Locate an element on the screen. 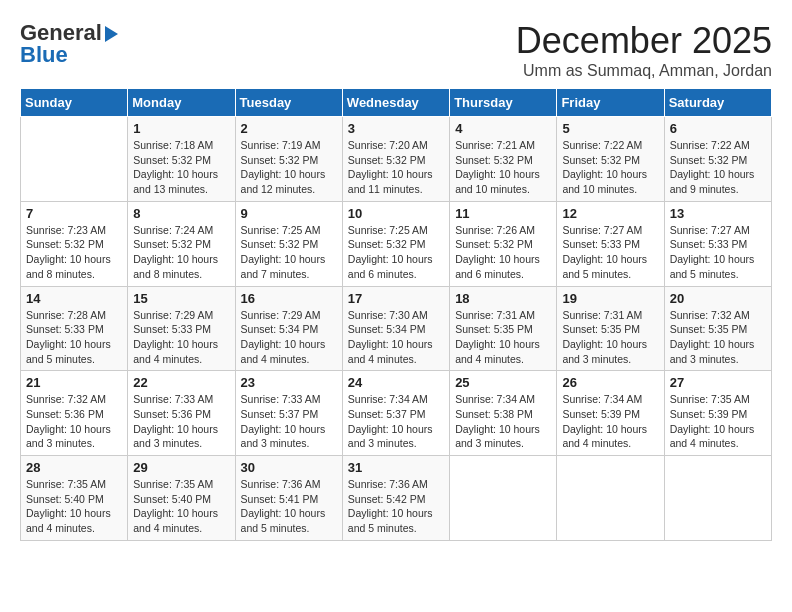 This screenshot has height=612, width=792. calendar-day-cell: 27Sunrise: 7:35 AMSunset: 5:39 PMDayligh… is located at coordinates (718, 414).